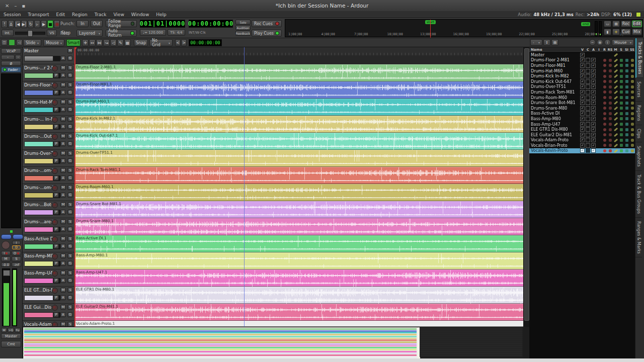 This screenshot has height=362, width=644. Describe the element at coordinates (48, 124) in the screenshot. I see `track-header: Drums-... In-M82MSPAG` at that location.